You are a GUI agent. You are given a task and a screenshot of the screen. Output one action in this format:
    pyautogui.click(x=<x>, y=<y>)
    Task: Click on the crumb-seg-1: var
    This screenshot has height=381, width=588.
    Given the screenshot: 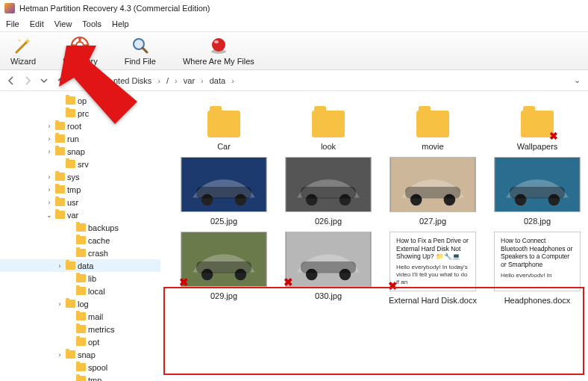 What is the action you would take?
    pyautogui.click(x=190, y=81)
    